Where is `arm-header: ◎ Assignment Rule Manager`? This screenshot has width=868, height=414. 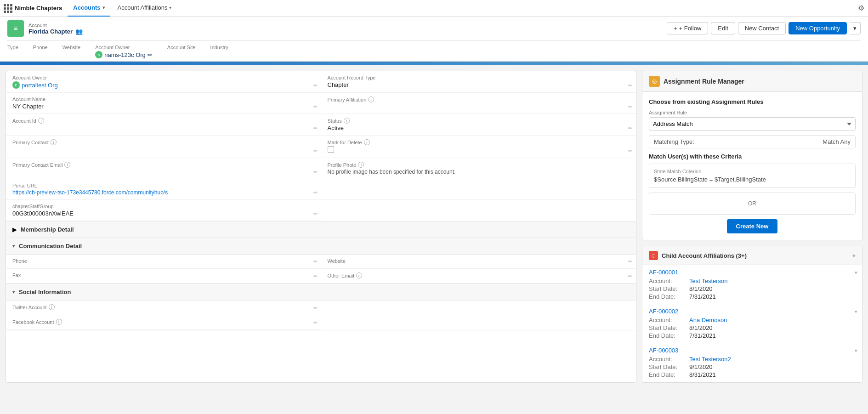 arm-header: ◎ Assignment Rule Manager is located at coordinates (752, 82).